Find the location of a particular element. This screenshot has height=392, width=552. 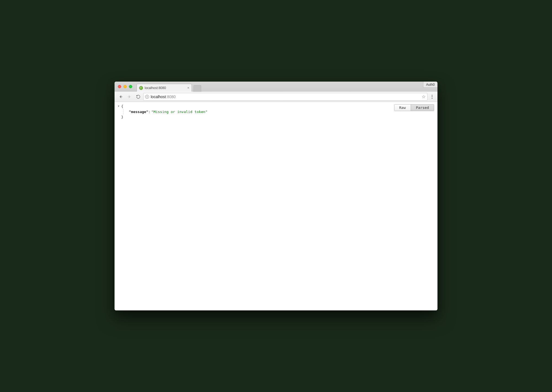

forward-button is located at coordinates (129, 97).